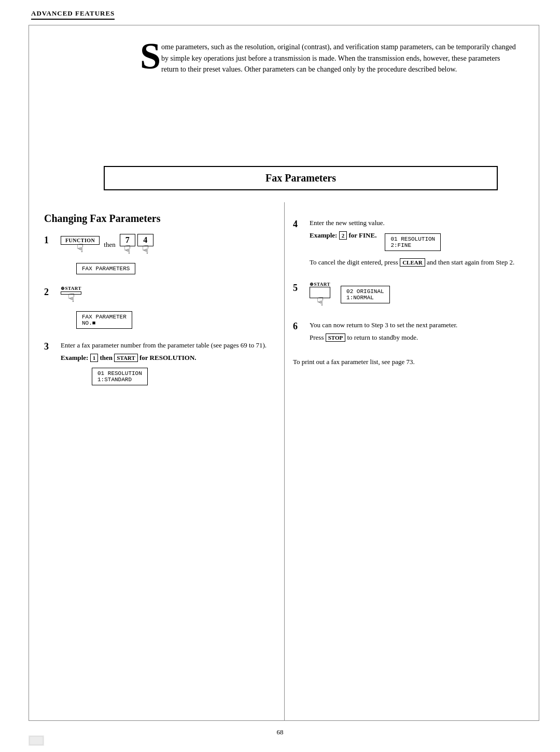 This screenshot has width=560, height=752. What do you see at coordinates (128, 245) in the screenshot?
I see `key-7-group: 7 ☟` at bounding box center [128, 245].